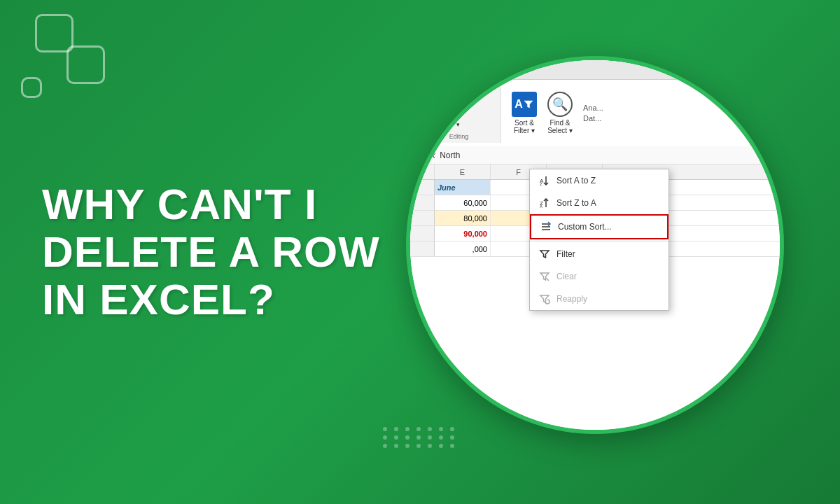 Image resolution: width=840 pixels, height=504 pixels. I want to click on svg-text: A, so click(541, 206).